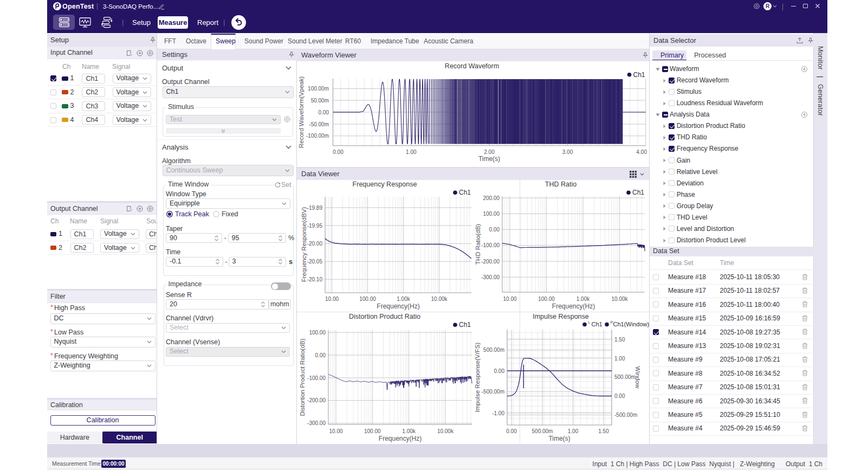 The width and height of the screenshot is (868, 470). I want to click on svg-text: -100.00m, so click(318, 136).